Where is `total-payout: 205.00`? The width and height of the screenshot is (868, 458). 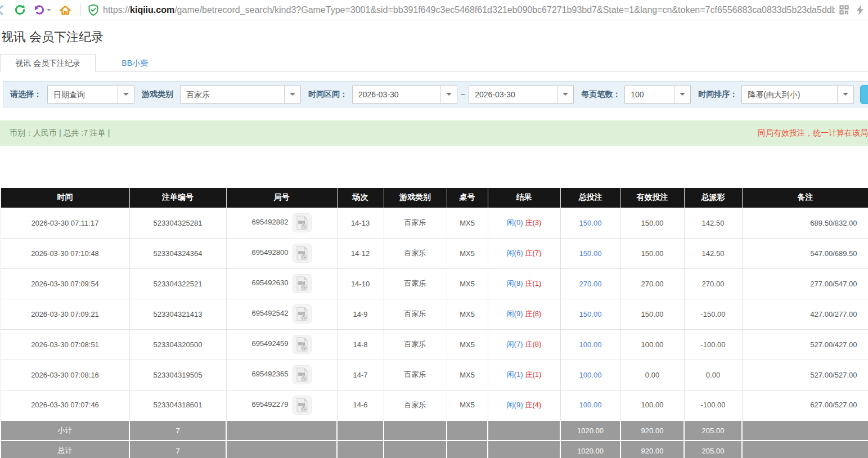
total-payout: 205.00 is located at coordinates (713, 449).